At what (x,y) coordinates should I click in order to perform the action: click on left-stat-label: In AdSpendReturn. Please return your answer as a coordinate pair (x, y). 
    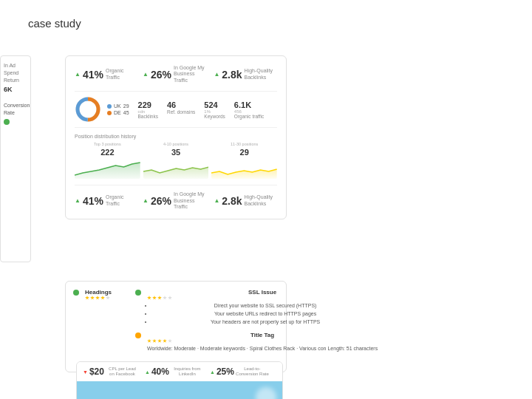
    Looking at the image, I should click on (16, 72).